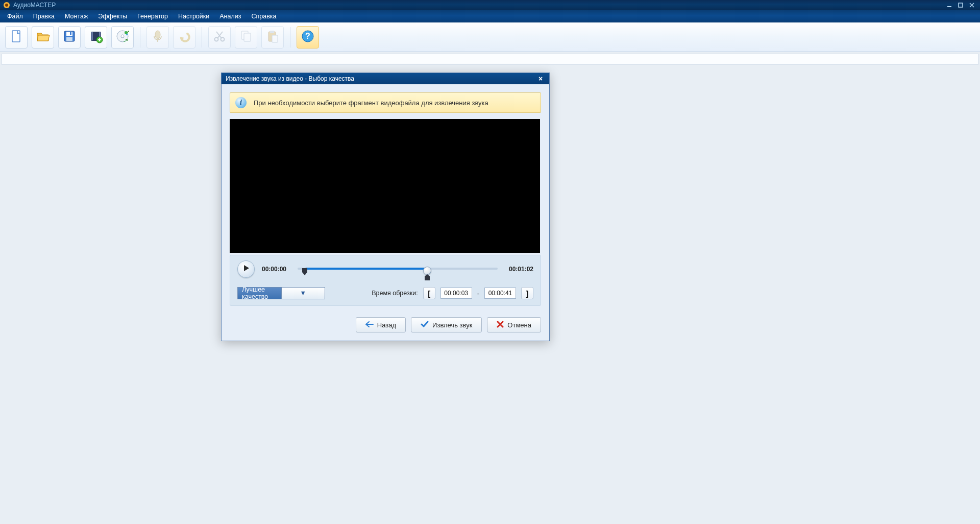  I want to click on cancel-icon, so click(500, 325).